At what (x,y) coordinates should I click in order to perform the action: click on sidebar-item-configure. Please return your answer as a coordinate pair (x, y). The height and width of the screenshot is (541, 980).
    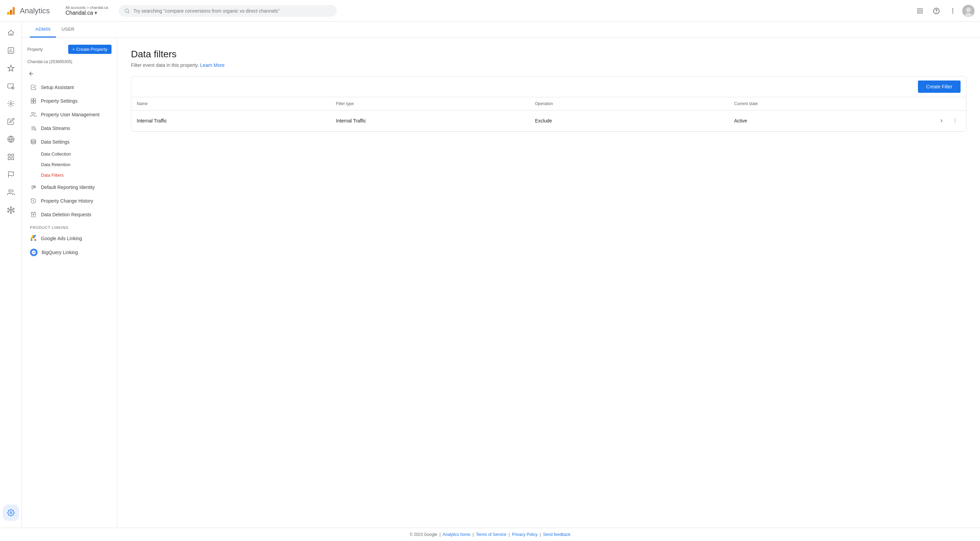
    Looking at the image, I should click on (11, 103).